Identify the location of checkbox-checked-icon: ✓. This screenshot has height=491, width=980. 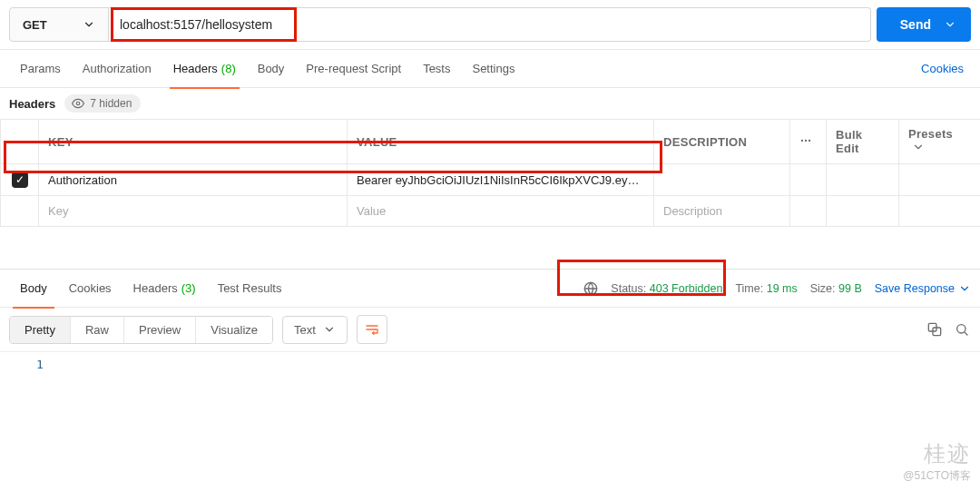
(20, 180).